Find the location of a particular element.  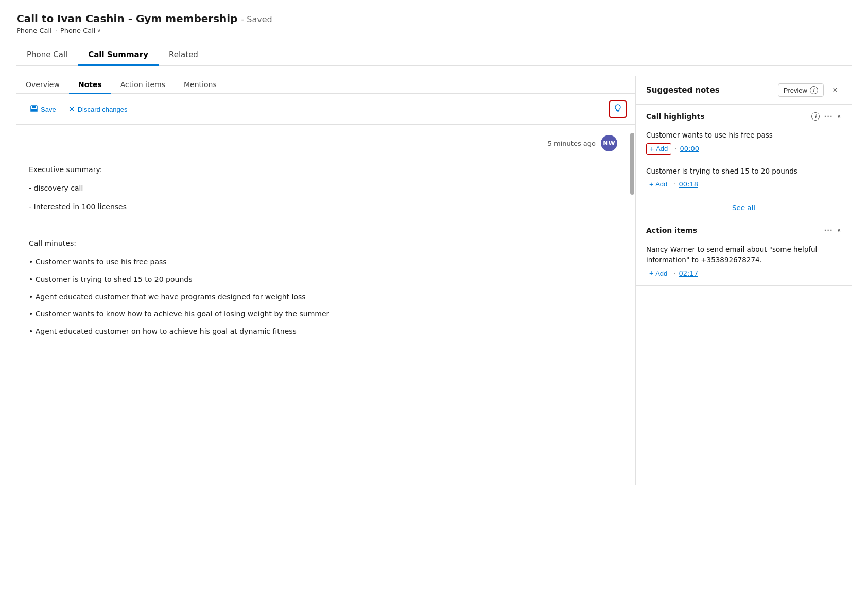

highlight-text-2: Customer is trying to shed 15 to 20 poun… is located at coordinates (743, 171).